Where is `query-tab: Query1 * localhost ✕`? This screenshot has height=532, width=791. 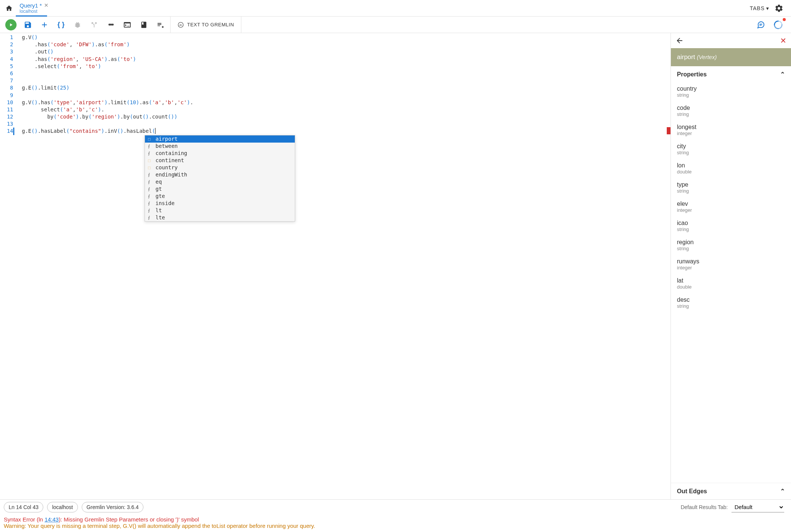
query-tab: Query1 * localhost ✕ is located at coordinates (32, 8).